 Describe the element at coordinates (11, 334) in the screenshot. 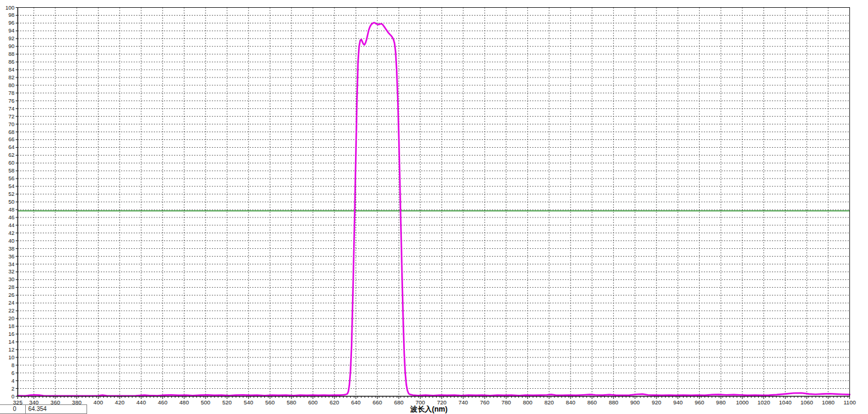

I see `y-tick-label: 16` at that location.